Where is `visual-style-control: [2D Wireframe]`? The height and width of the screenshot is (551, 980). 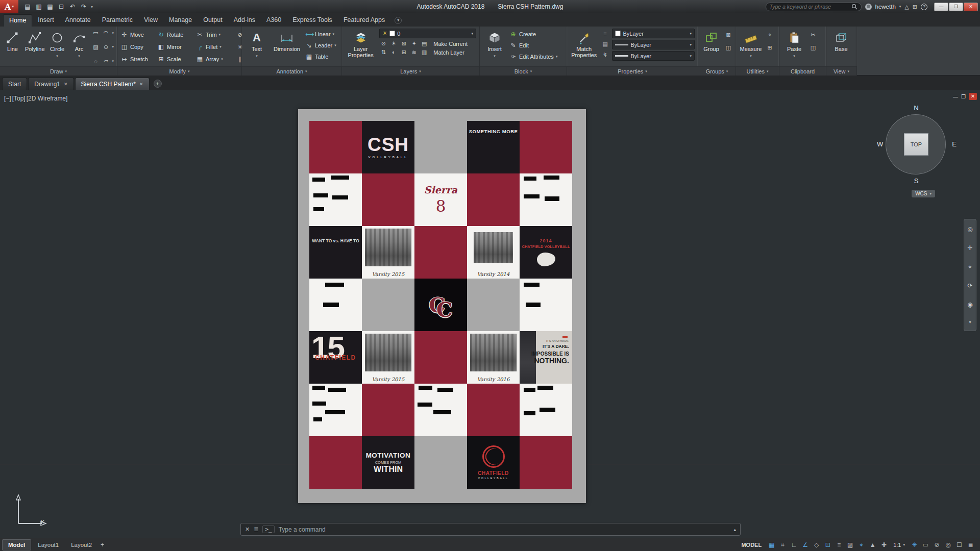 visual-style-control: [2D Wireframe] is located at coordinates (47, 98).